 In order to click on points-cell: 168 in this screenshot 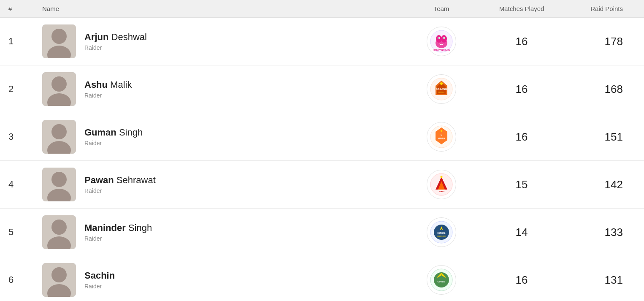, I will do `click(598, 89)`.